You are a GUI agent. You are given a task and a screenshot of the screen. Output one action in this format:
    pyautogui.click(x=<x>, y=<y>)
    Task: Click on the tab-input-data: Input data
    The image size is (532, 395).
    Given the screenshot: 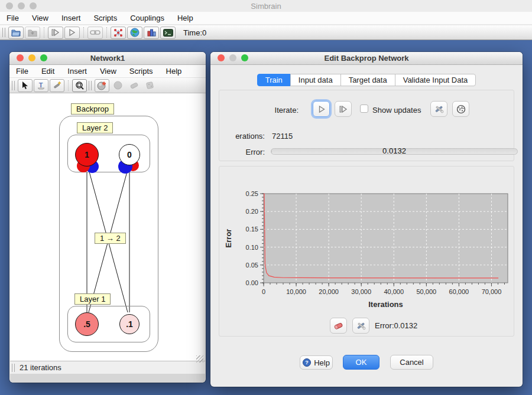 What is the action you would take?
    pyautogui.click(x=316, y=80)
    